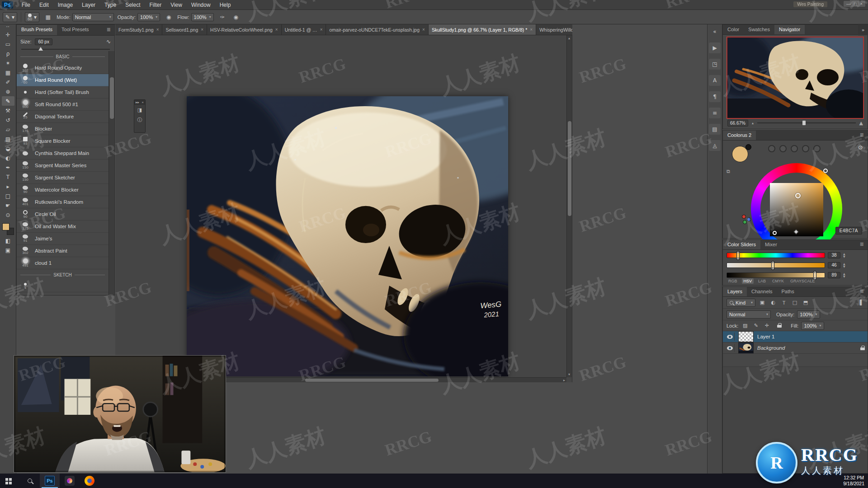 This screenshot has width=868, height=488. I want to click on layer-row-layer1: Layer 1, so click(795, 337).